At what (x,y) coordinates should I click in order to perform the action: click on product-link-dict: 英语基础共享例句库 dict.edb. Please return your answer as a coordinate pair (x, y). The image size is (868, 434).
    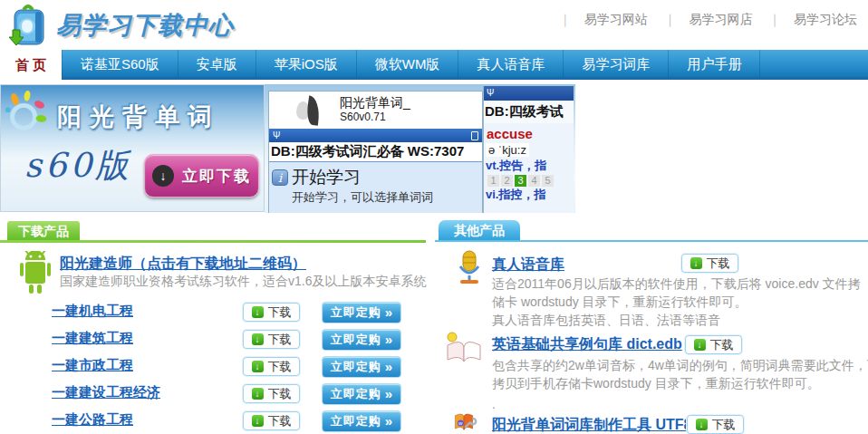
    Looking at the image, I should click on (587, 344).